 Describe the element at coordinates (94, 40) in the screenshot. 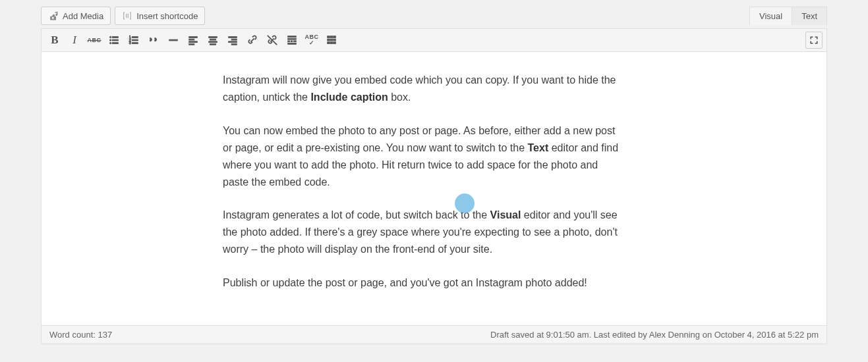

I see `strikethrough-button: ABC` at that location.